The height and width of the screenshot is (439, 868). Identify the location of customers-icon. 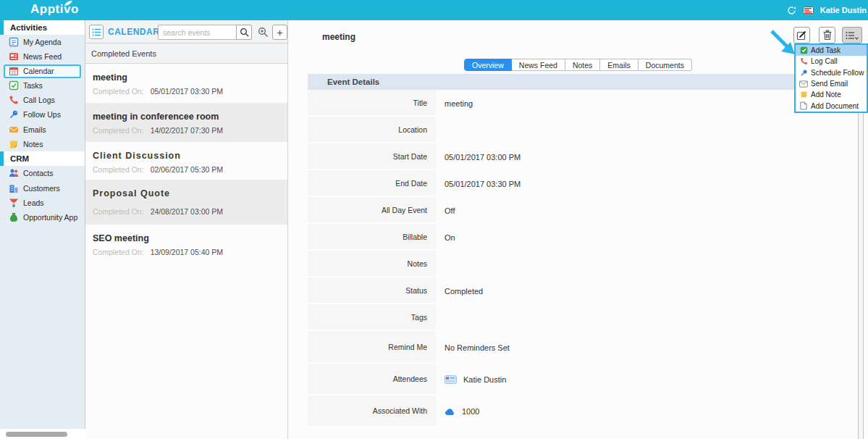
(14, 188).